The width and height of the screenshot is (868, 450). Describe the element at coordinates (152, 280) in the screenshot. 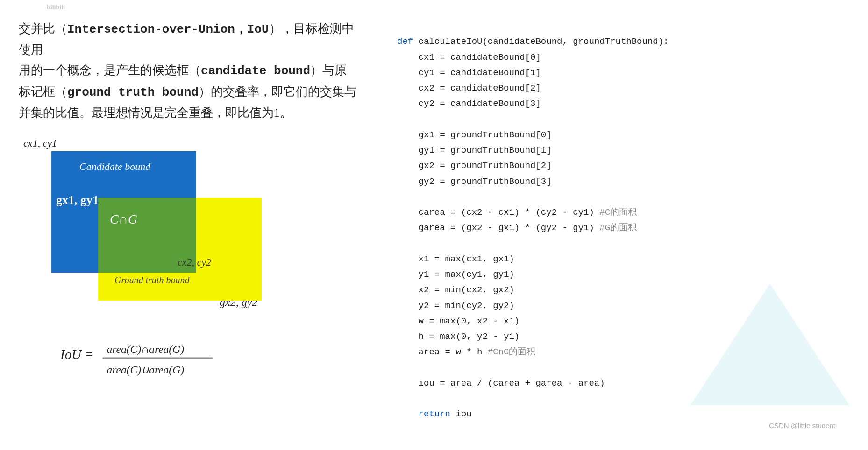

I see `ground-truth-label: Ground truth bound` at that location.